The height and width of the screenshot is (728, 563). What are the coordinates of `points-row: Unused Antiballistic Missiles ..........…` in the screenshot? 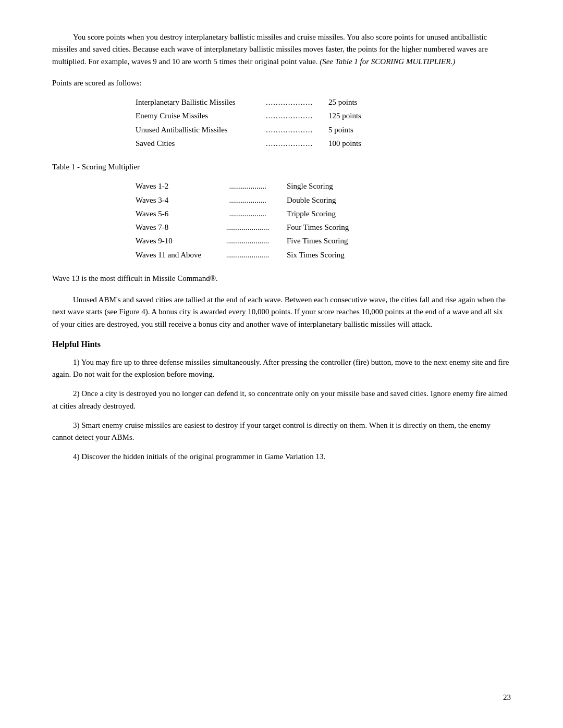 It's located at (323, 130).